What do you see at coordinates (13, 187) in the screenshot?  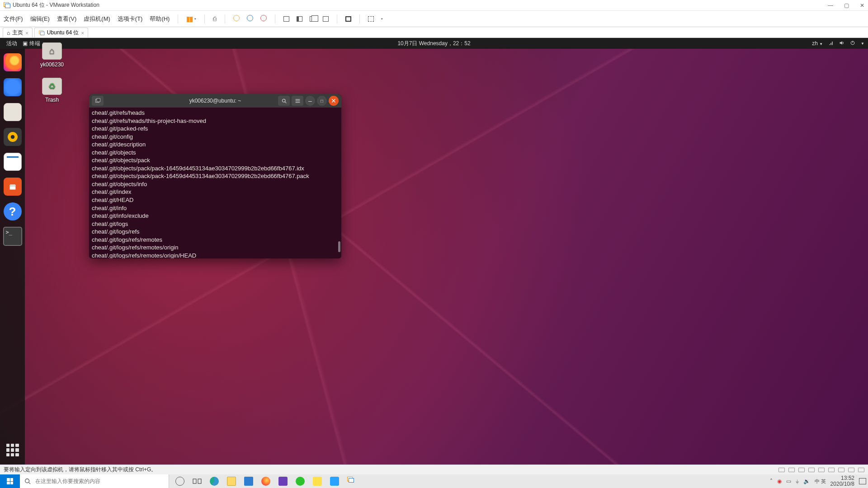 I see `dock-ubuntu-software` at bounding box center [13, 187].